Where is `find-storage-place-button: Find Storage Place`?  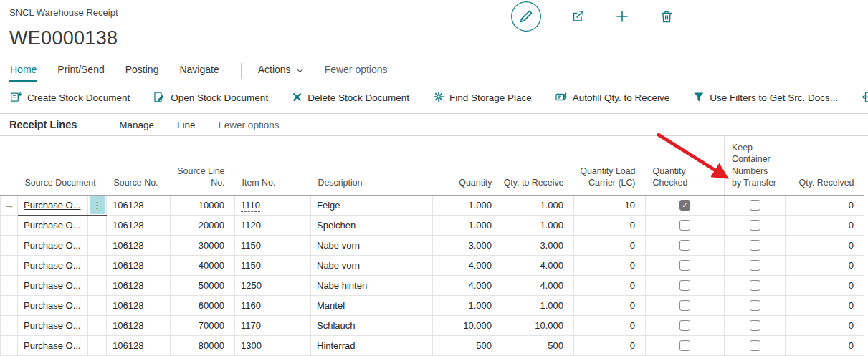 find-storage-place-button: Find Storage Place is located at coordinates (482, 97).